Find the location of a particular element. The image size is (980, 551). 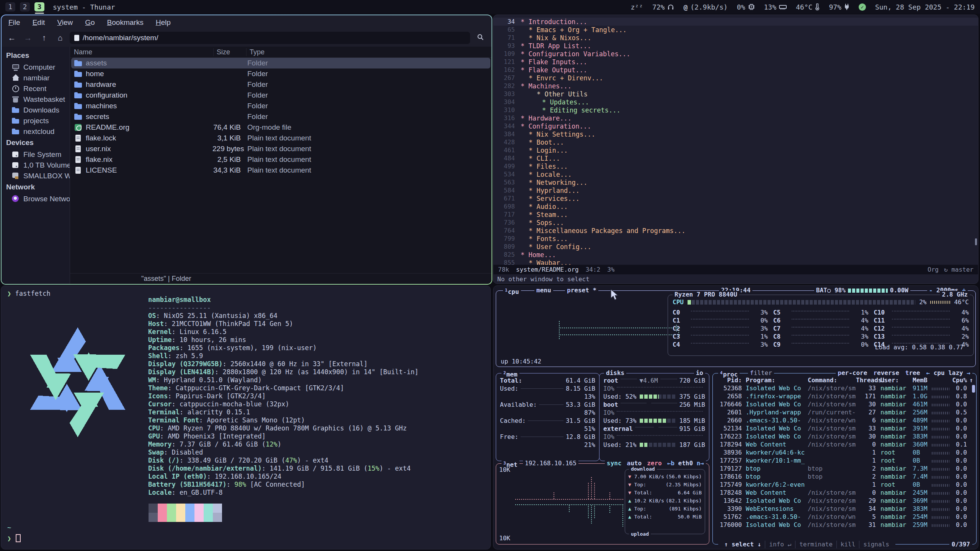

active-prompt: ❯ is located at coordinates (14, 538).